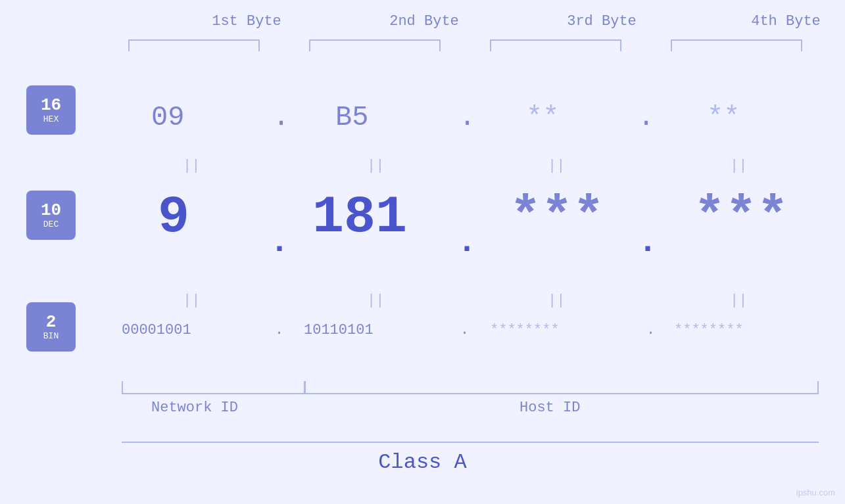 This screenshot has height=504, width=845. Describe the element at coordinates (157, 330) in the screenshot. I see `bin-value-1: 00001001` at that location.